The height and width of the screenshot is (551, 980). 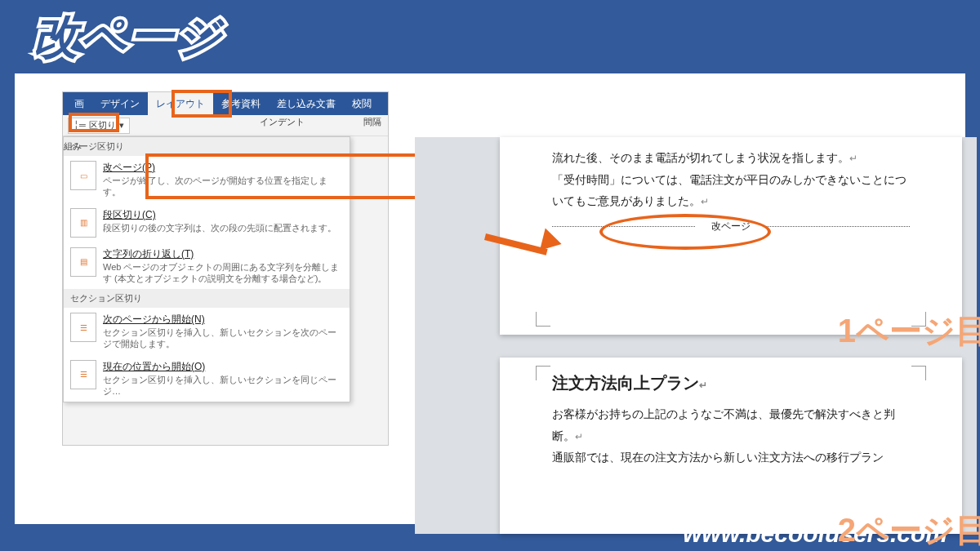 What do you see at coordinates (223, 385) in the screenshot?
I see `menu-item-continuous-desc: セクション区切りを挿入し、新しいセクションを同じページ…` at bounding box center [223, 385].